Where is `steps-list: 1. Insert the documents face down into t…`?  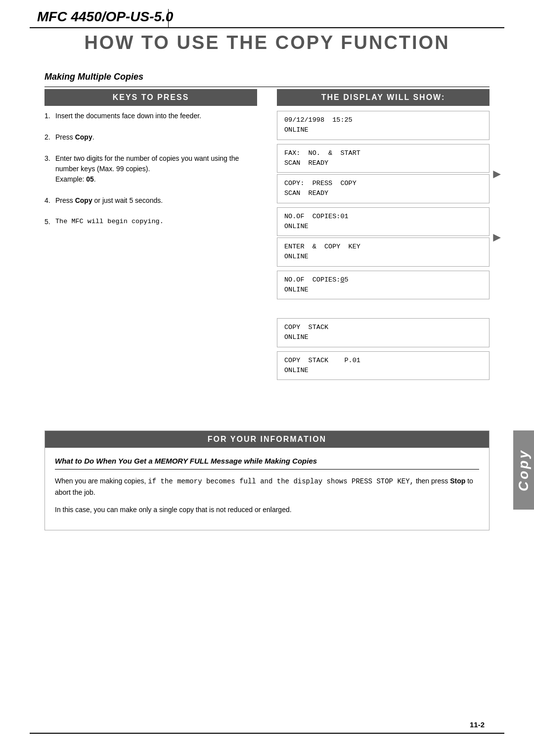
steps-list: 1. Insert the documents face down into t… is located at coordinates (151, 169).